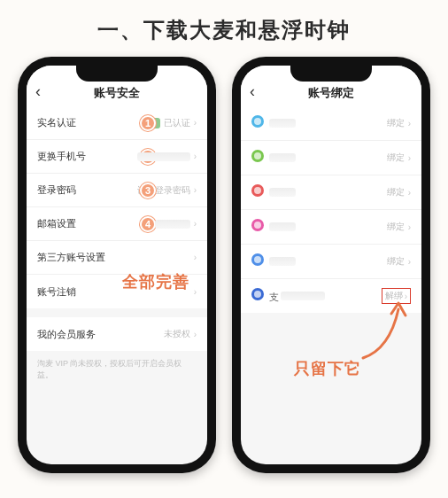 The height and width of the screenshot is (498, 448). What do you see at coordinates (117, 191) in the screenshot?
I see `row-password: 登录密码 3 设置登录密码 ›` at bounding box center [117, 191].